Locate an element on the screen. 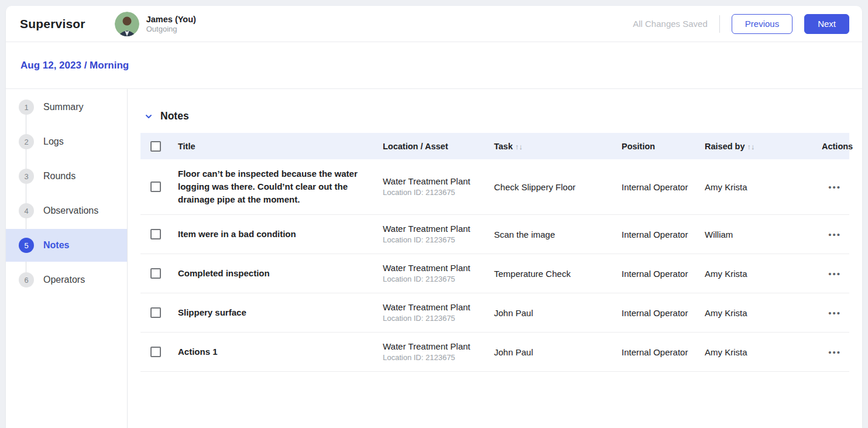 The image size is (868, 428). previous-button: Previous is located at coordinates (762, 24).